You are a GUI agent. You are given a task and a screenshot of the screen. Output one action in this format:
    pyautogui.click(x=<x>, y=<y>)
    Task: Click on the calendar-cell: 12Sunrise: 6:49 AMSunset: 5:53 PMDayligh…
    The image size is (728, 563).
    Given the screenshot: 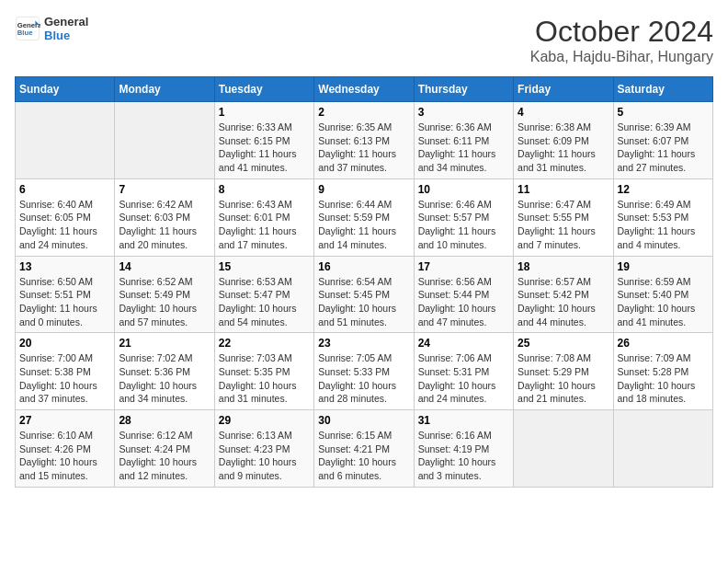 What is the action you would take?
    pyautogui.click(x=663, y=217)
    